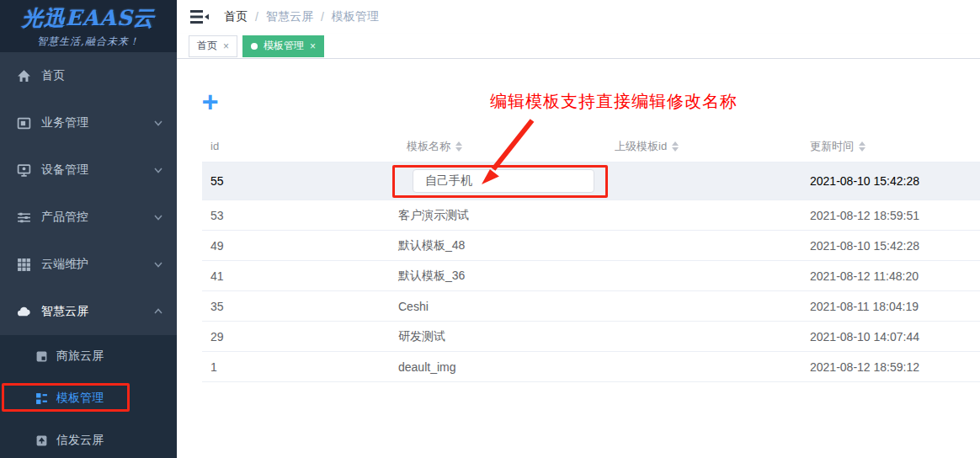  Describe the element at coordinates (53, 76) in the screenshot. I see `sidebar-item-label: 首页` at that location.